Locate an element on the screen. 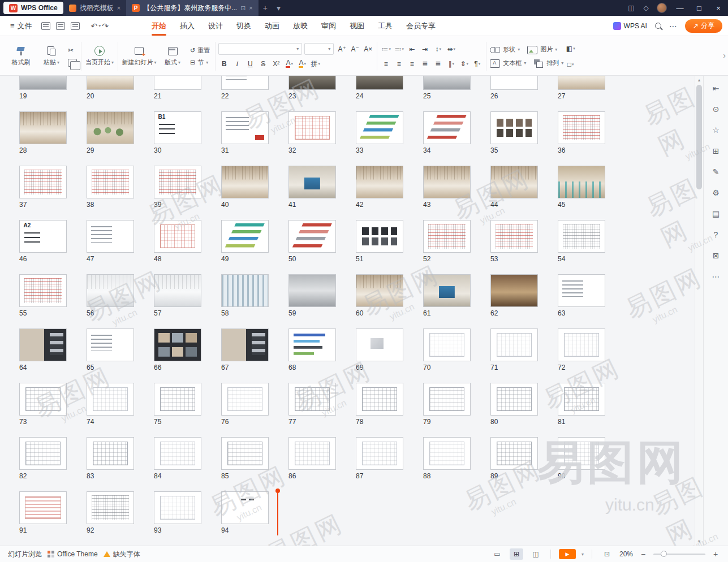 This screenshot has height=562, width=728. menu-tab: 开始 is located at coordinates (159, 26).